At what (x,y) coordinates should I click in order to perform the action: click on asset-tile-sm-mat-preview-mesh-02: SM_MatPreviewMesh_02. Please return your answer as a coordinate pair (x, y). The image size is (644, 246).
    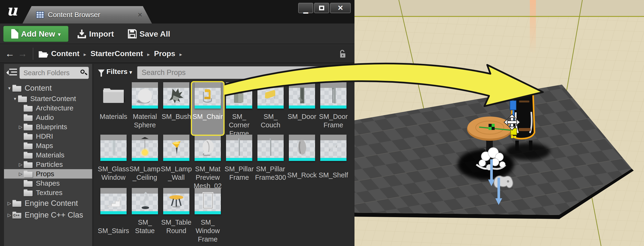
    Looking at the image, I should click on (208, 161).